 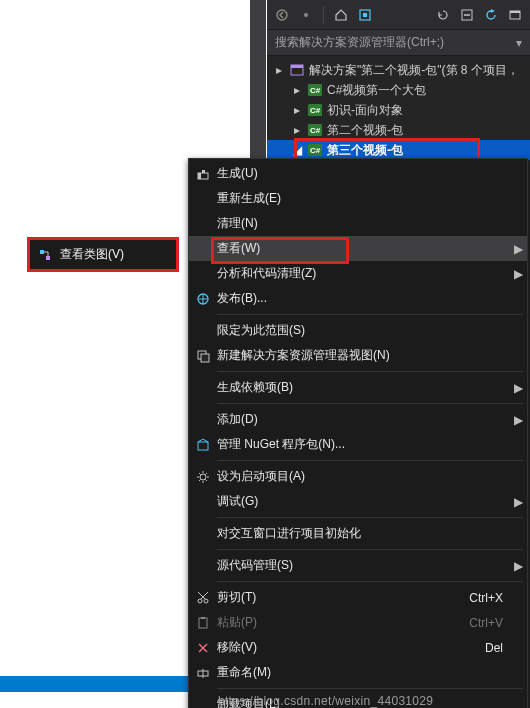 I want to click on home-icon, so click(x=341, y=15).